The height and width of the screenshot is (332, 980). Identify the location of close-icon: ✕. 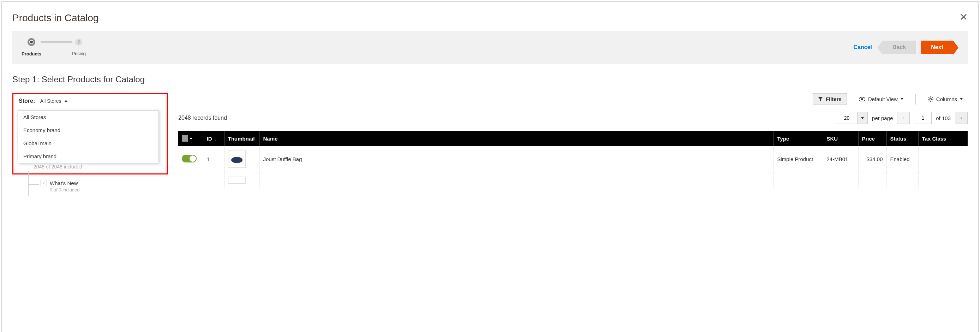
(964, 17).